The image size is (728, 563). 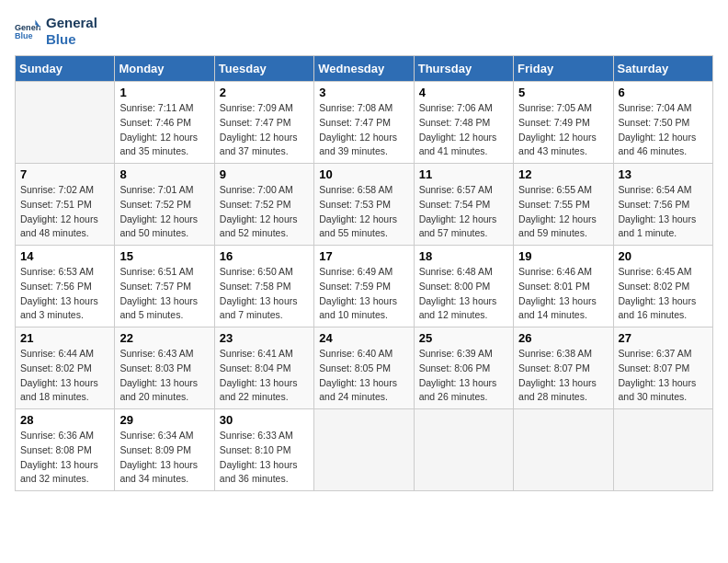 What do you see at coordinates (265, 458) in the screenshot?
I see `day-info: Sunrise: 6:33 AM Sunset: 8:10 PM Dayligh…` at bounding box center [265, 458].